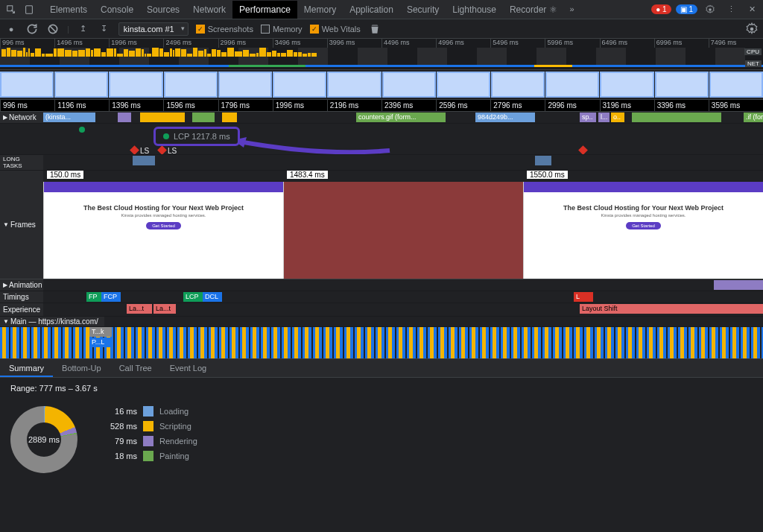  I want to click on network-bar: l..., so click(604, 118).